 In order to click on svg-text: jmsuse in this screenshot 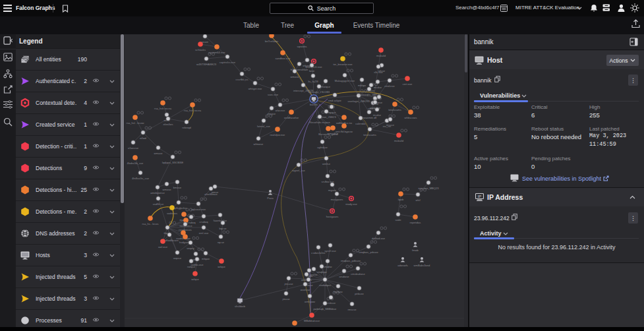, I will do `click(289, 284)`.